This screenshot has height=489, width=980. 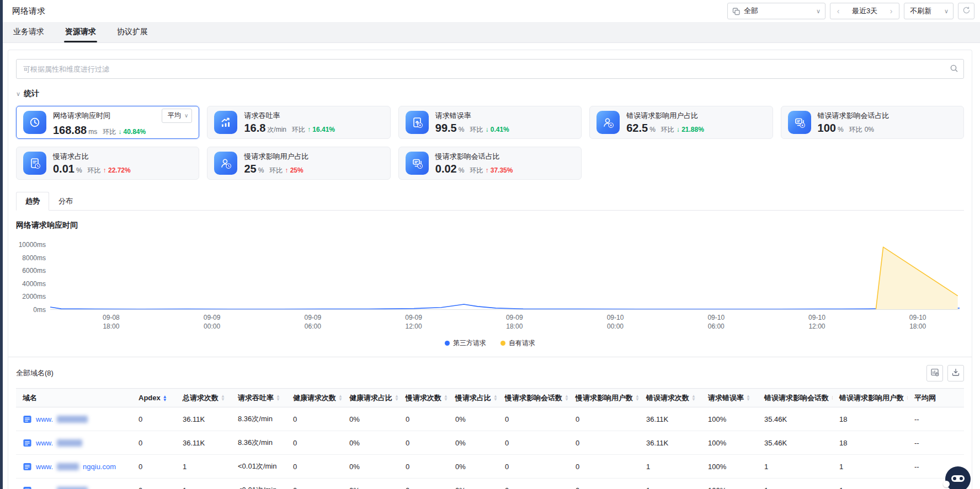 I want to click on col-slow-ratio: 慢请求占比▲▼, so click(x=473, y=398).